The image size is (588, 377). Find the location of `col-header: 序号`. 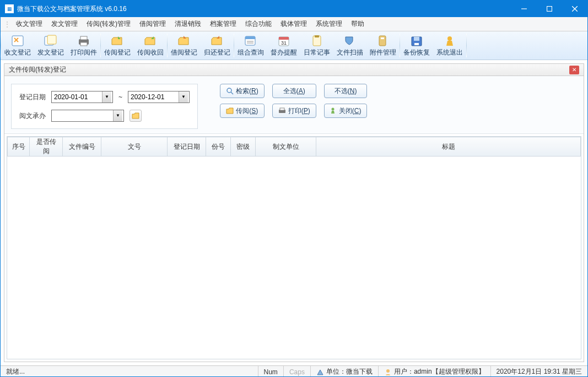

col-header: 序号 is located at coordinates (19, 147).